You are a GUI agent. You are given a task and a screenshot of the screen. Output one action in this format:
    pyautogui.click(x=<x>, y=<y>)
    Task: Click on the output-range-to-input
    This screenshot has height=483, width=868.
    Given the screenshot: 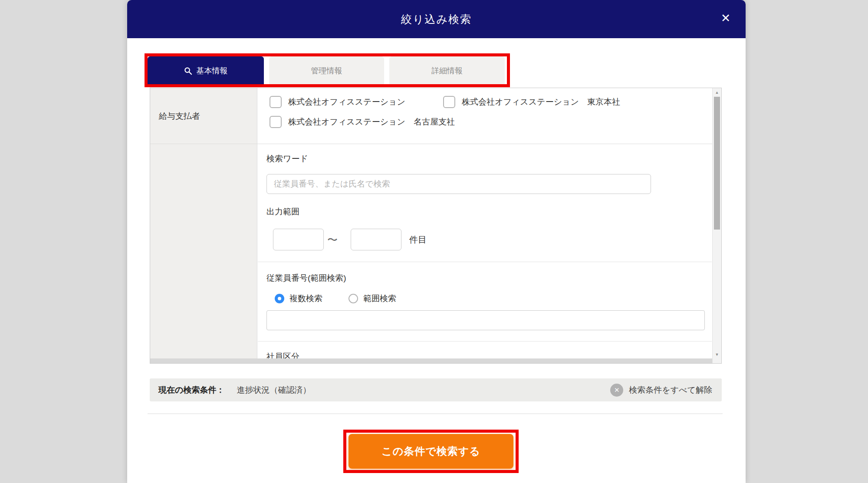 What is the action you would take?
    pyautogui.click(x=376, y=240)
    